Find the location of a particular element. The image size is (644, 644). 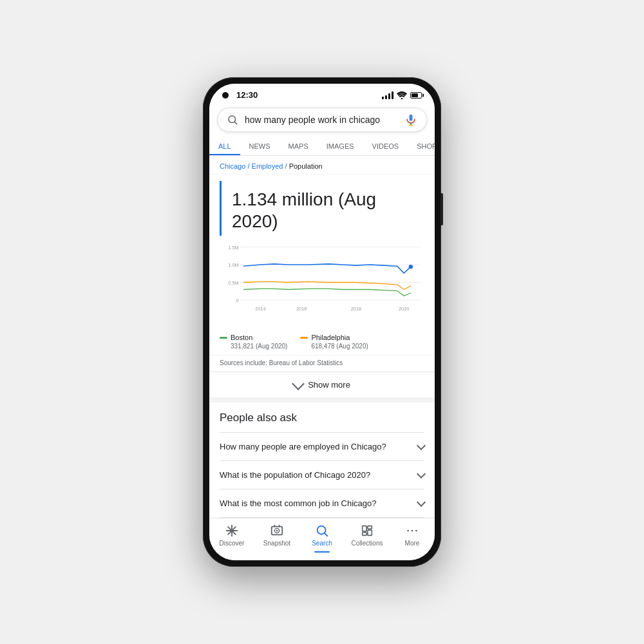

svg-text: 1.0M is located at coordinates (233, 265).